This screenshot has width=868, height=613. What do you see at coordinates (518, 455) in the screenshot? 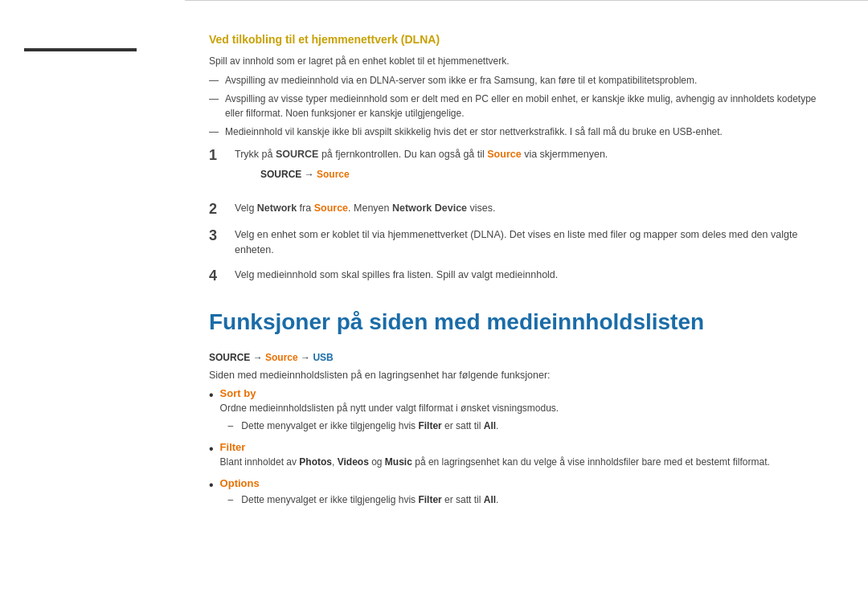
I see `bullet-filter: • Filter Blant innholdet av Photos, Vide…` at bounding box center [518, 455].